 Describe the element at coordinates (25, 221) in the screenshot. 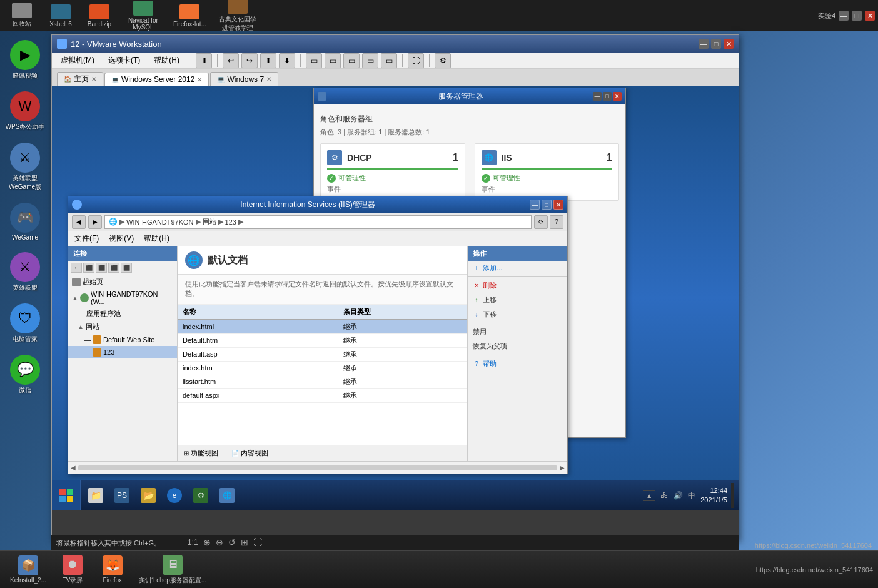

I see `sidebar-wegame: 🎮 WeGame` at that location.